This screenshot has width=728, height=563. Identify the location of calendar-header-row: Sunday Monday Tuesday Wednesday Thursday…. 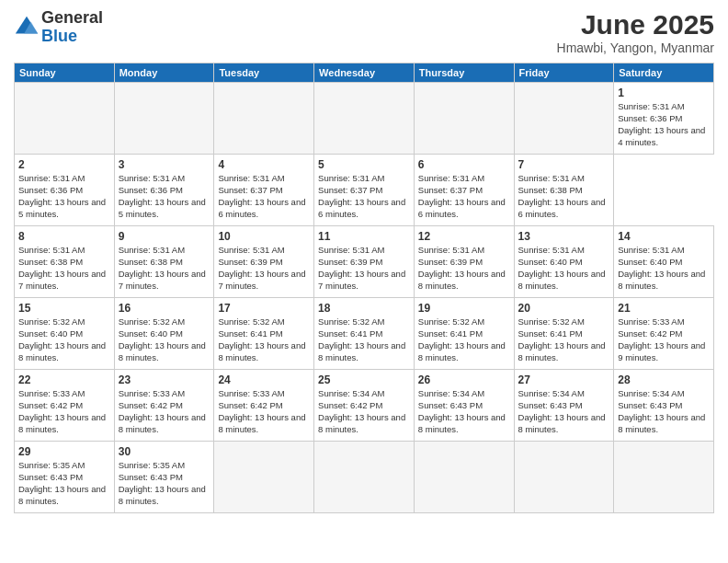
(364, 74).